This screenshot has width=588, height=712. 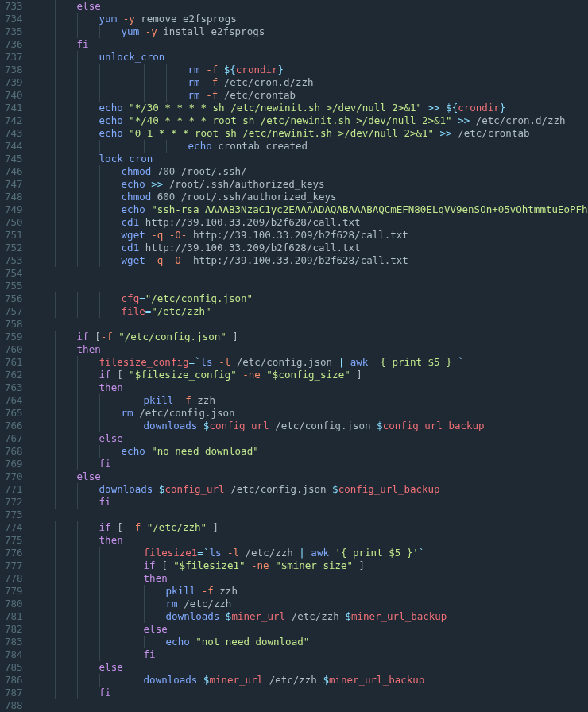 I want to click on token: -O-, so click(x=178, y=235).